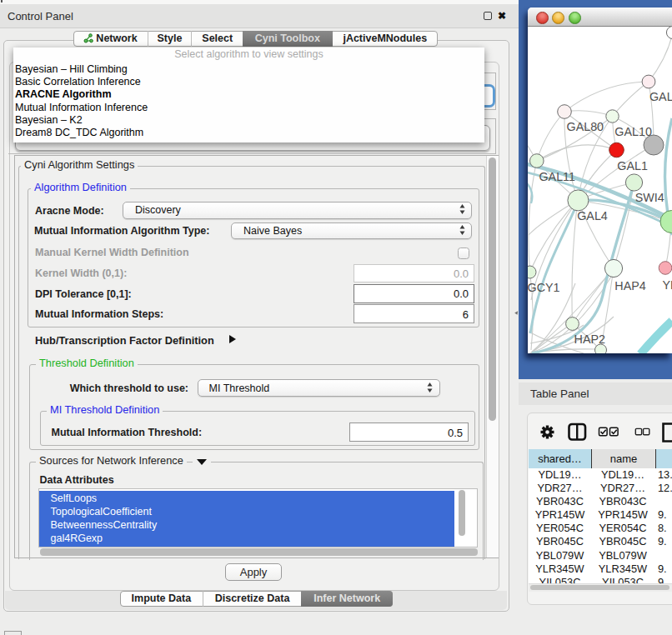 The height and width of the screenshot is (635, 672). Describe the element at coordinates (632, 166) in the screenshot. I see `svg-text: GAL1` at that location.